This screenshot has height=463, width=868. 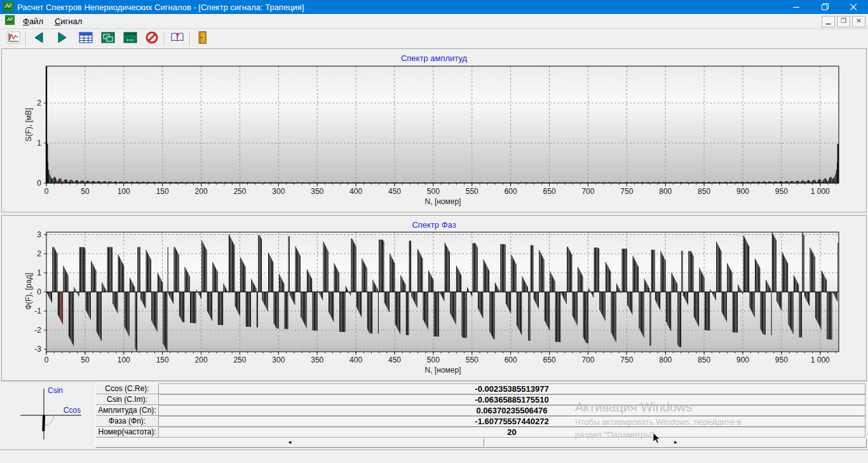 I want to click on phase-label: Фаза (Фn):, so click(x=127, y=421).